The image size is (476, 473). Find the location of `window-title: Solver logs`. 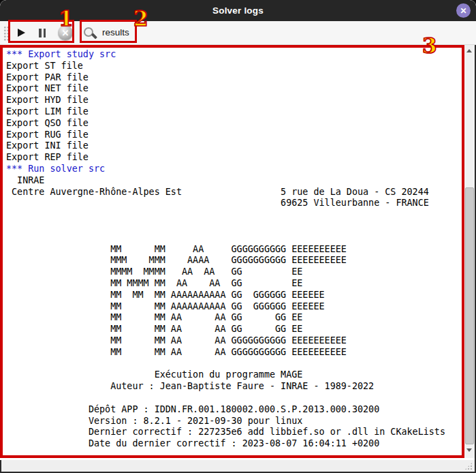

window-title: Solver logs is located at coordinates (238, 11).